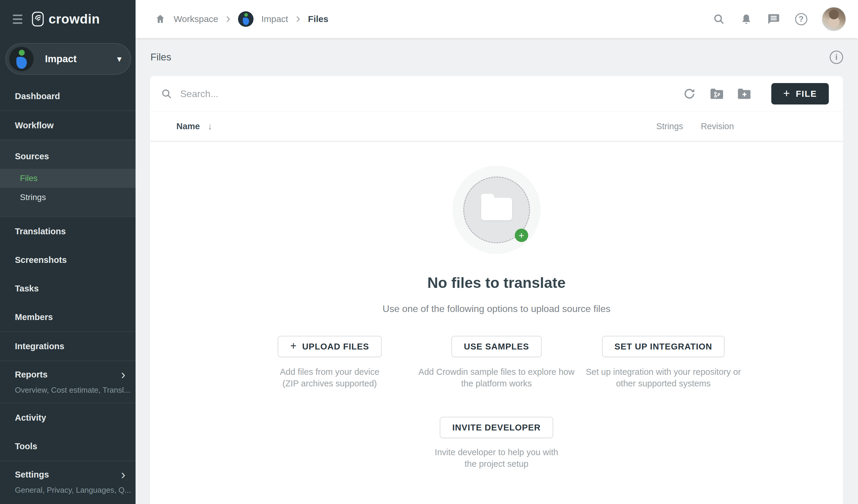 The height and width of the screenshot is (504, 858). I want to click on sidebar-item-label: Settings, so click(32, 474).